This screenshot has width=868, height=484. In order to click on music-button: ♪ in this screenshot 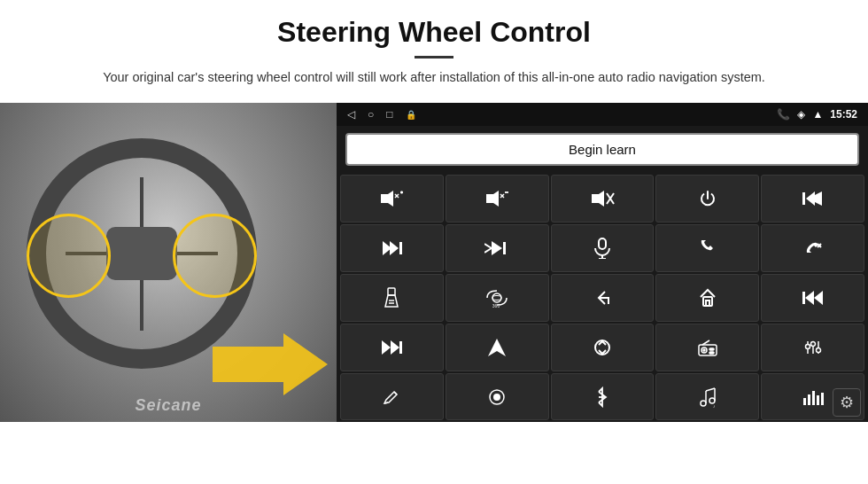, I will do `click(707, 397)`.